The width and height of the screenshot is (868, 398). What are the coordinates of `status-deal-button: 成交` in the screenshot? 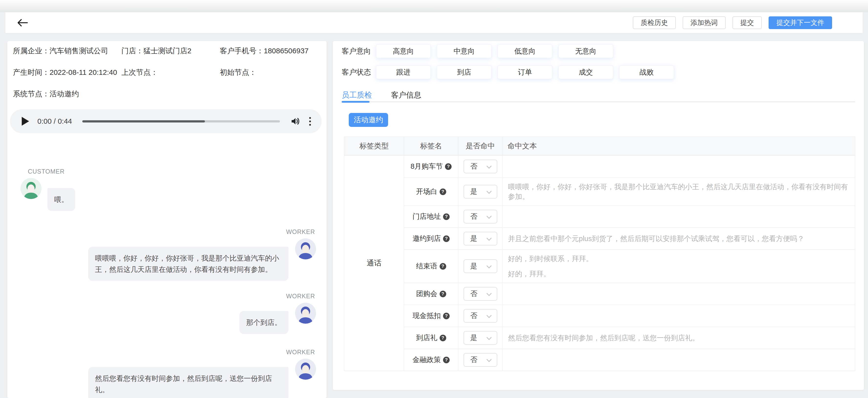 It's located at (586, 72).